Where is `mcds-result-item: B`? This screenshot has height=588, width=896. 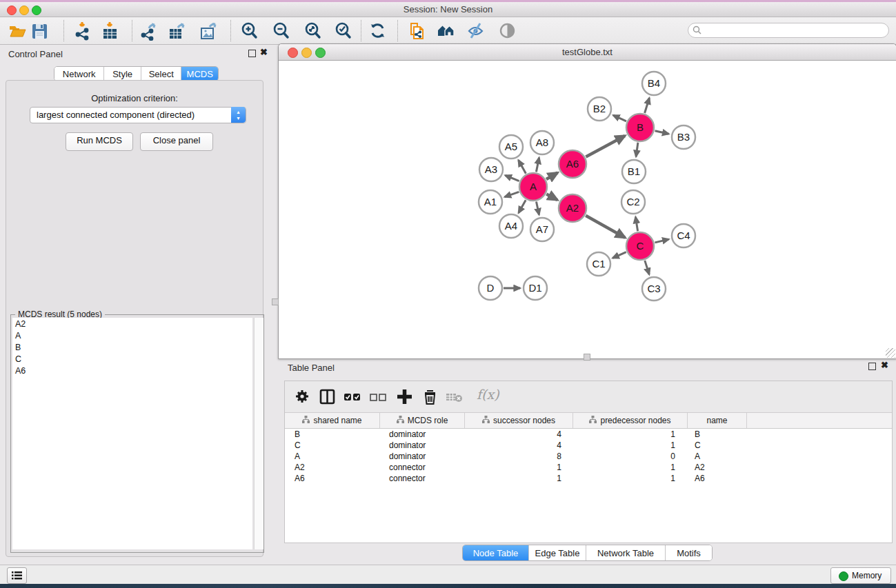 mcds-result-item: B is located at coordinates (132, 347).